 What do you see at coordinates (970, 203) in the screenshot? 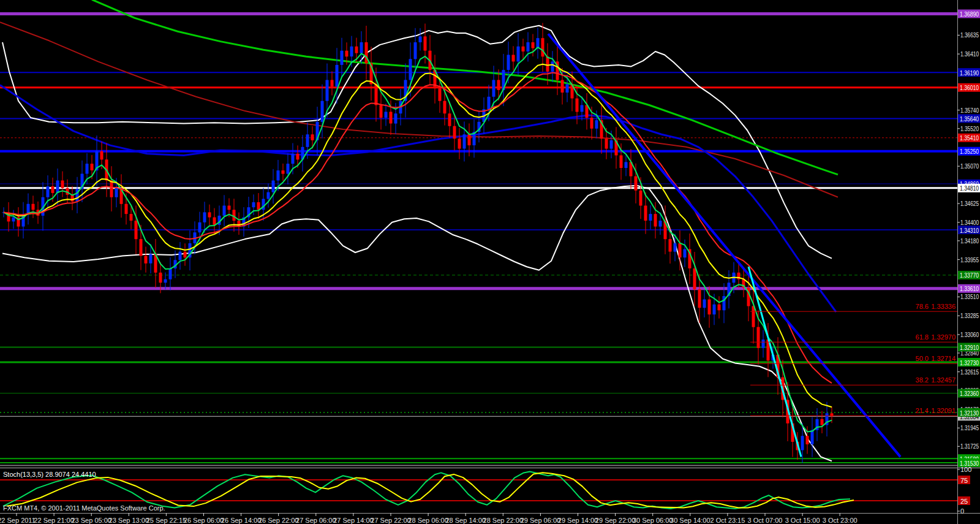
I see `price-tick-label: 1.34625` at bounding box center [970, 203].